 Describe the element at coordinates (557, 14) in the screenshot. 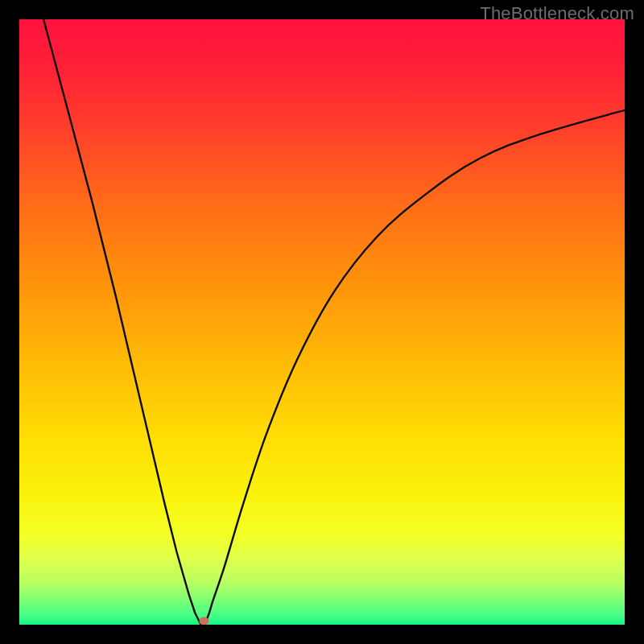

I see `watermark-text: TheBottleneck.com` at that location.